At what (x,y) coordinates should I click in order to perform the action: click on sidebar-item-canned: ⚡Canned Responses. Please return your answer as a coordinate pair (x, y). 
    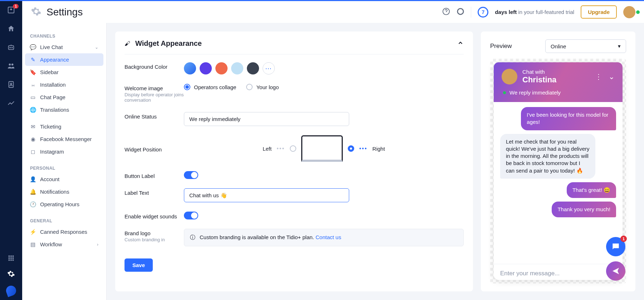
    Looking at the image, I should click on (64, 232).